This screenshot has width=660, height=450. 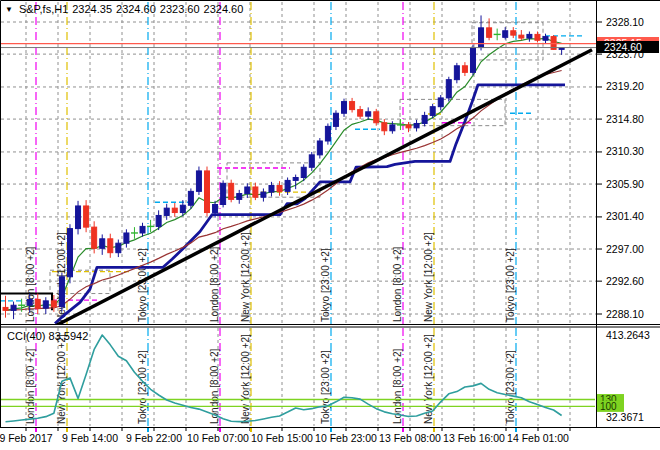 I want to click on symbol-period-label: S&P,fs,H1, so click(x=44, y=9).